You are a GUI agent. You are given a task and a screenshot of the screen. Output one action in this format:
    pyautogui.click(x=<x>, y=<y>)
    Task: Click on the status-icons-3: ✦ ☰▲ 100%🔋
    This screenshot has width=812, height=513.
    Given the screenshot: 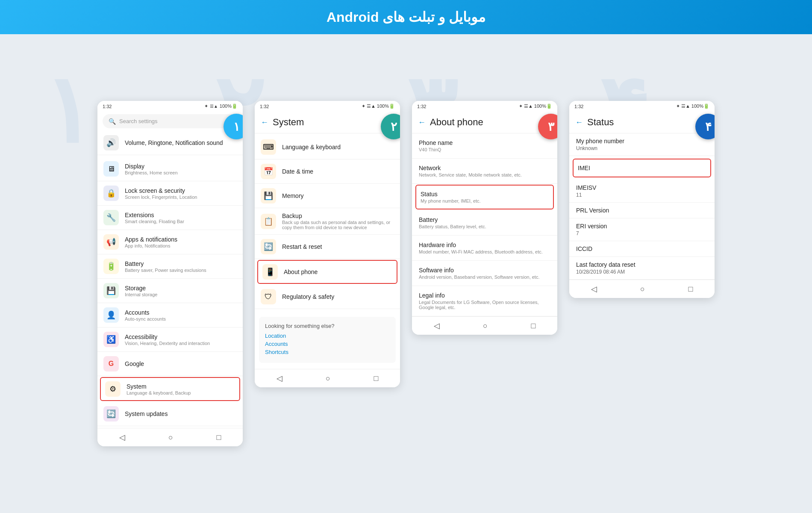 What is the action you would take?
    pyautogui.click(x=535, y=106)
    